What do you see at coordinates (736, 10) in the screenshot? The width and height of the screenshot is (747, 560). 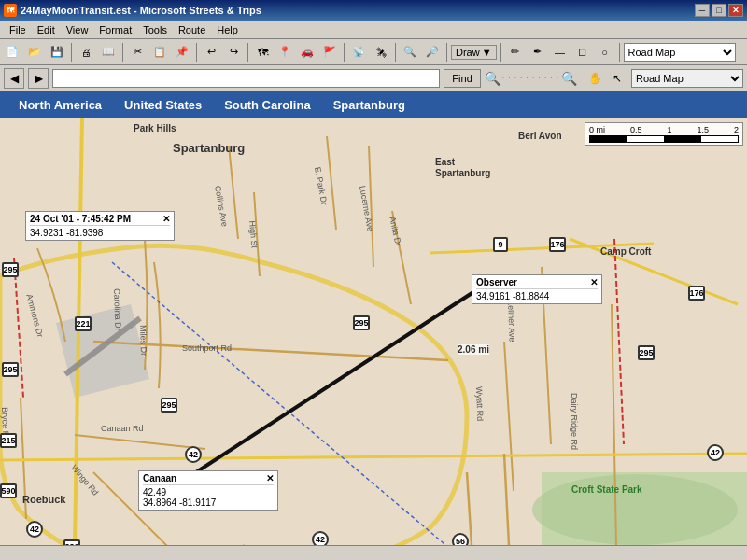 I see `close-button: ✕` at bounding box center [736, 10].